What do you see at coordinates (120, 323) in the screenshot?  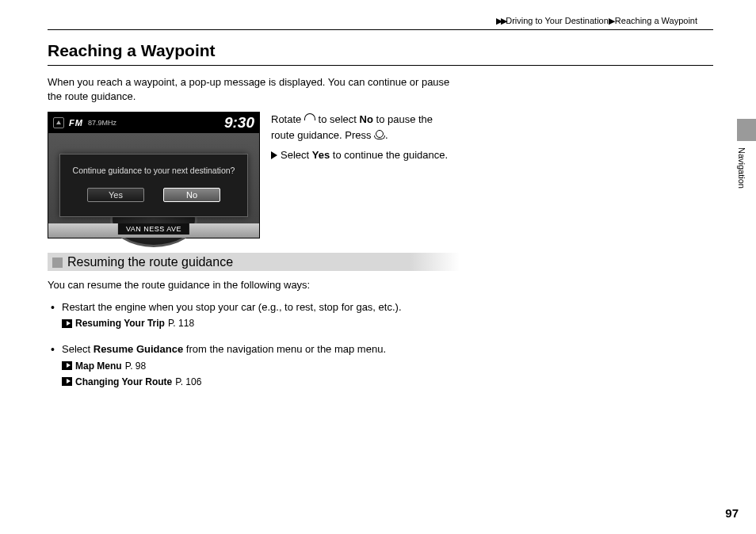 I see `xref-label: Resuming Your Trip` at bounding box center [120, 323].